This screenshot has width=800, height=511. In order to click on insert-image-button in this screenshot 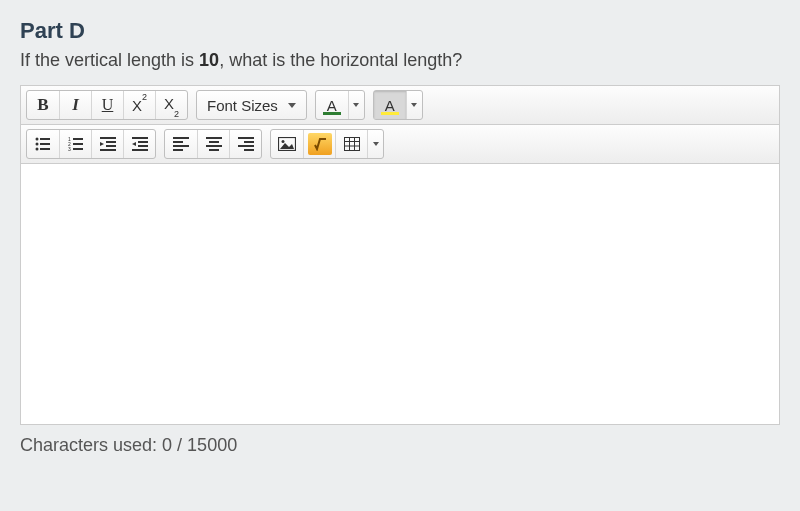, I will do `click(287, 144)`.